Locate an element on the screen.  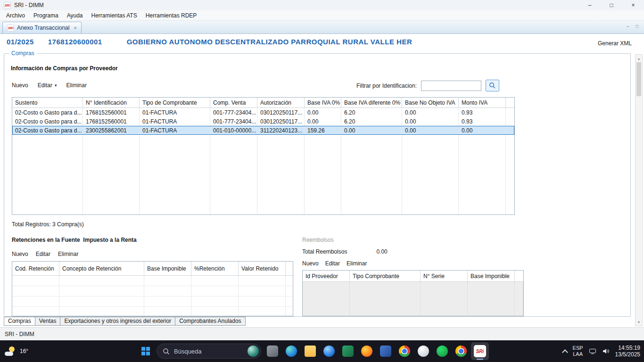
compras-group-label: Compras is located at coordinates (23, 53).